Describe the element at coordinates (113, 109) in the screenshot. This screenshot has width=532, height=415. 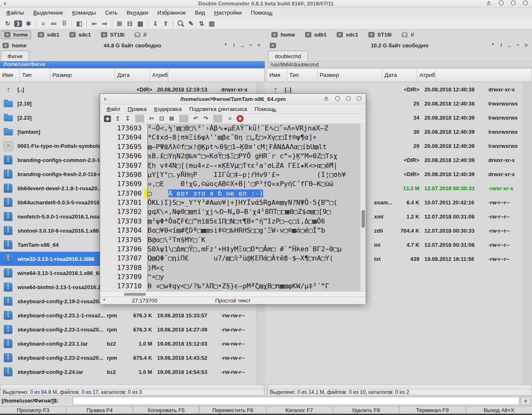
I see `menu-item: Файл` at that location.